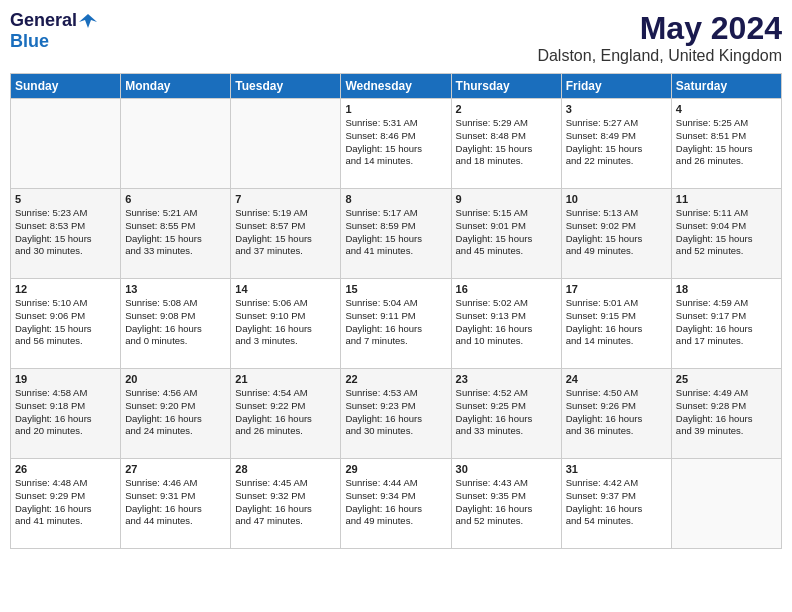 The height and width of the screenshot is (612, 792). Describe the element at coordinates (396, 86) in the screenshot. I see `header-row: SundayMondayTuesdayWednesdayThursdayFrid…` at that location.